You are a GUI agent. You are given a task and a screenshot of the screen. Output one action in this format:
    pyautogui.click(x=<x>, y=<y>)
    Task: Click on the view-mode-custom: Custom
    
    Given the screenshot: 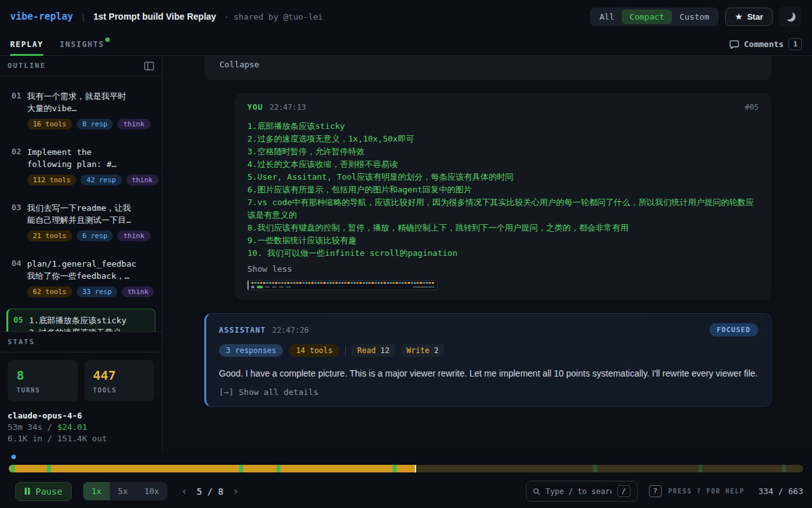 What is the action you would take?
    pyautogui.click(x=694, y=17)
    